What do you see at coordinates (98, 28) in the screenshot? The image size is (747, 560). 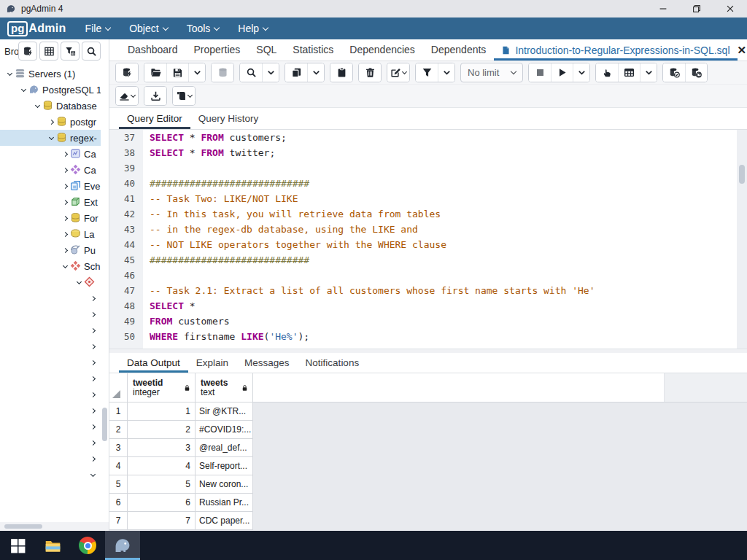 I see `menu-file: File` at bounding box center [98, 28].